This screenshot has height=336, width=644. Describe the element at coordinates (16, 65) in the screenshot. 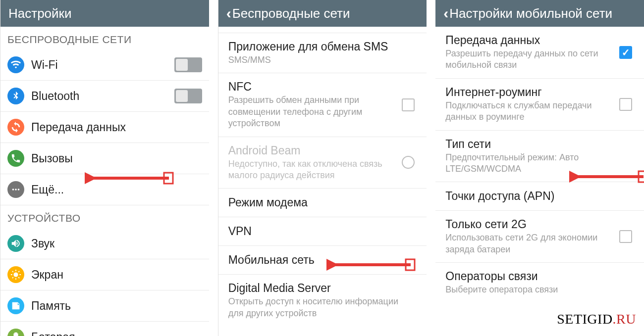

I see `wifi-icon` at that location.